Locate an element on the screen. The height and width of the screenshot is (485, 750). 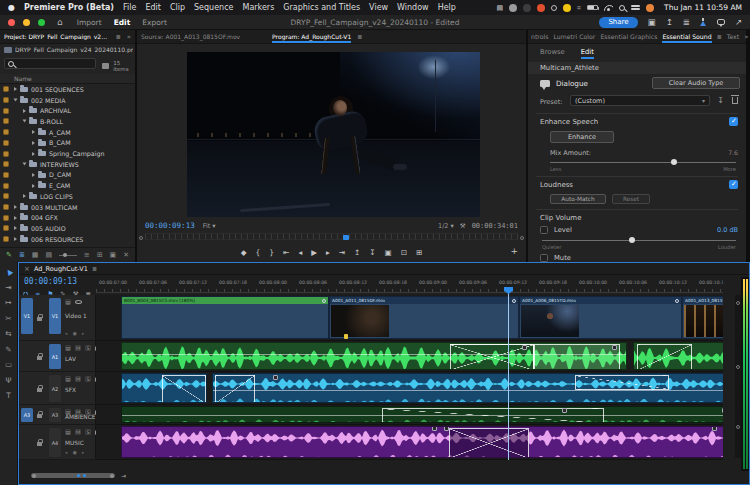
track-patch-a2: A2 is located at coordinates (55, 388).